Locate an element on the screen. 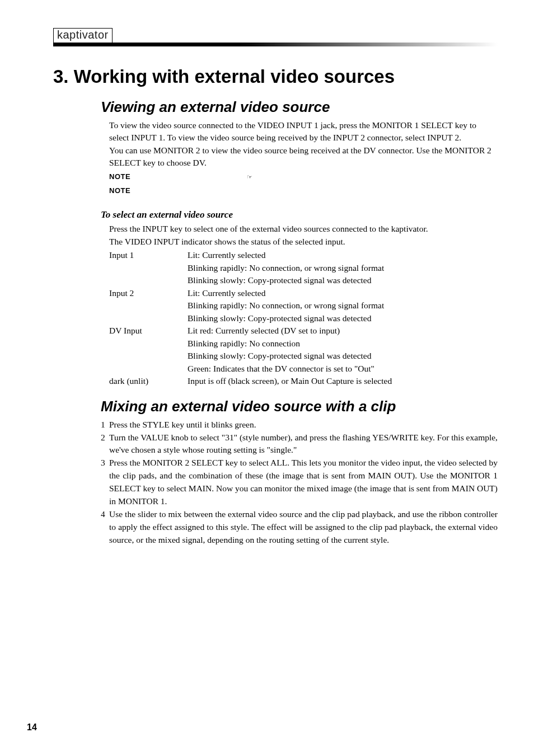 The image size is (534, 756). list-item: 4Use the slider to mix between the exter… is located at coordinates (299, 527).